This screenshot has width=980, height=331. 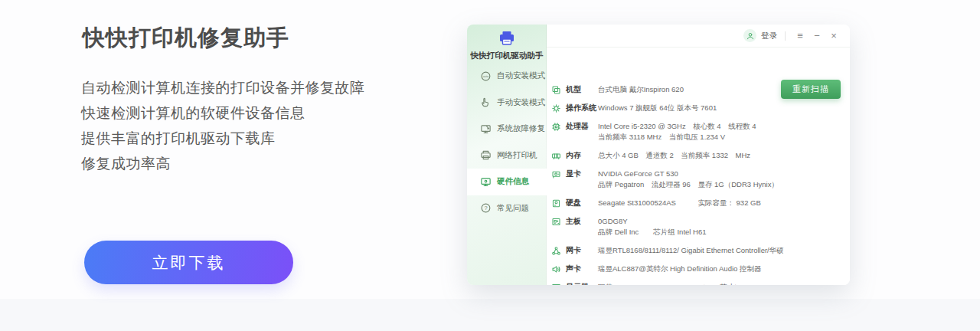 What do you see at coordinates (224, 87) in the screenshot?
I see `feature-line: 自动检测计算机连接的打印设备并修复故障` at bounding box center [224, 87].